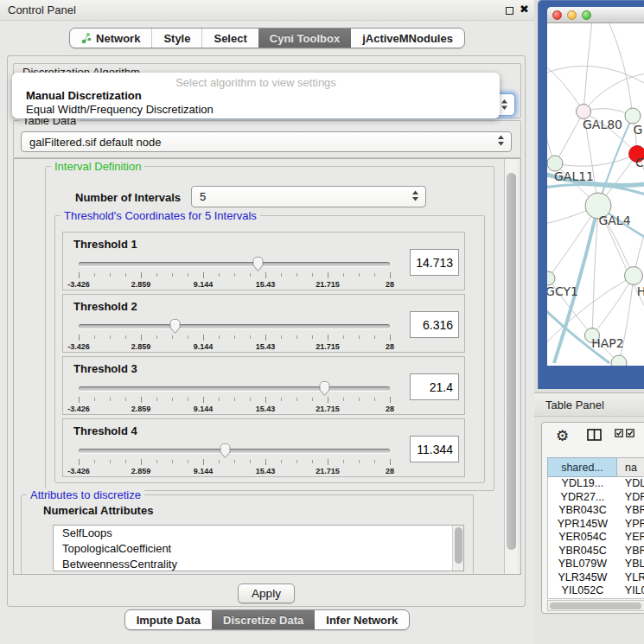 The image size is (644, 644). Describe the element at coordinates (596, 552) in the screenshot. I see `table-row: YBR045CYBR0` at that location.